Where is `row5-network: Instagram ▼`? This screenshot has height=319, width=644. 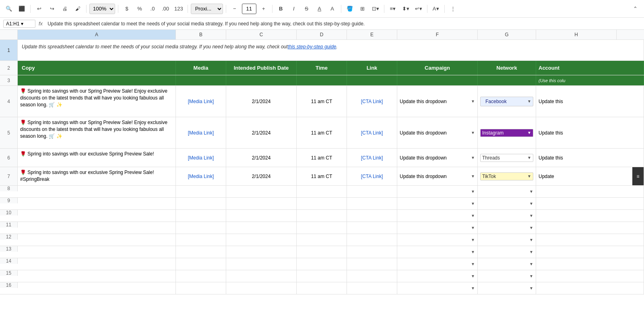
row5-network: Instagram ▼ is located at coordinates (507, 133).